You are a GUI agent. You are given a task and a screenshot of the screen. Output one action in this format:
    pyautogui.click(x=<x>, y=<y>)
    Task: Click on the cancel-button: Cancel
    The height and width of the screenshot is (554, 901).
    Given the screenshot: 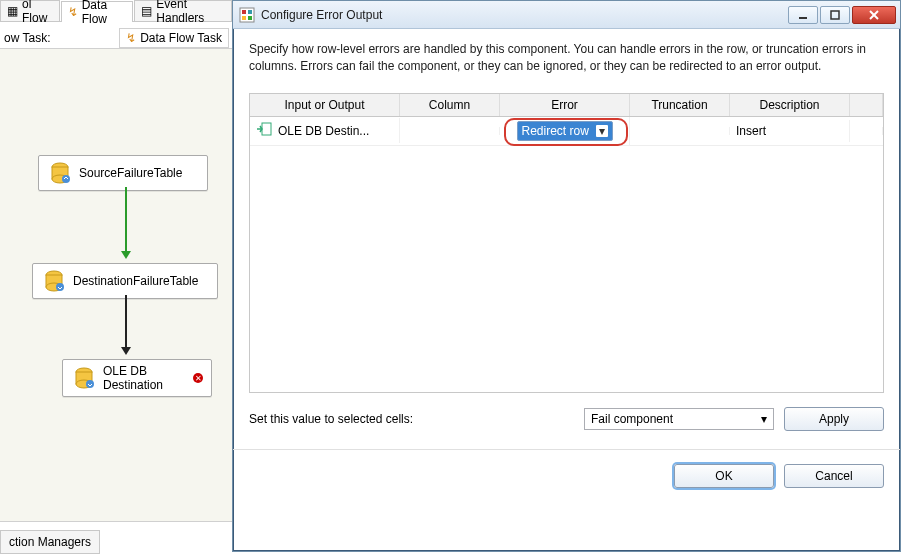 What is the action you would take?
    pyautogui.click(x=834, y=476)
    